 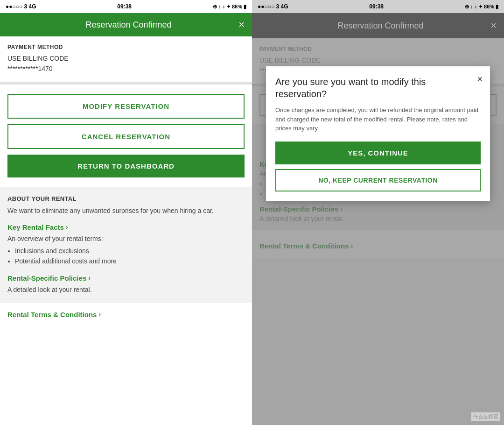 What do you see at coordinates (21, 7) in the screenshot?
I see `status-left: ●●○○○ 3 4G` at bounding box center [21, 7].